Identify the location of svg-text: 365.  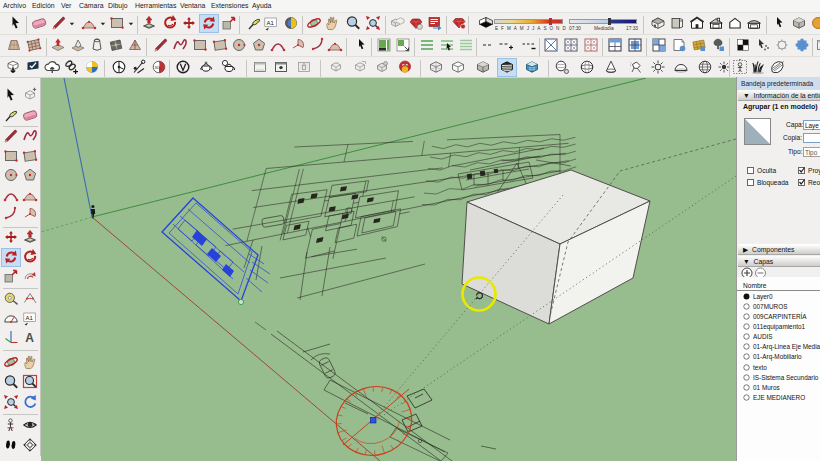
(157, 68).